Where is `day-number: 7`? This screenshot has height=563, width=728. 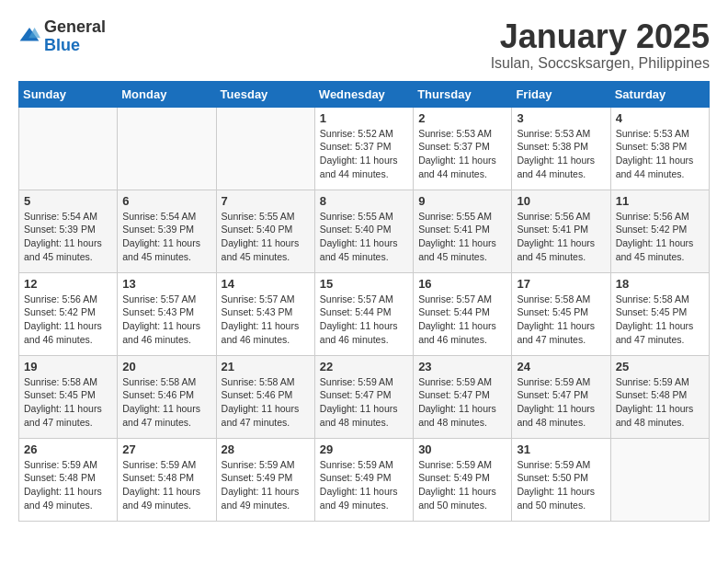 day-number: 7 is located at coordinates (266, 201).